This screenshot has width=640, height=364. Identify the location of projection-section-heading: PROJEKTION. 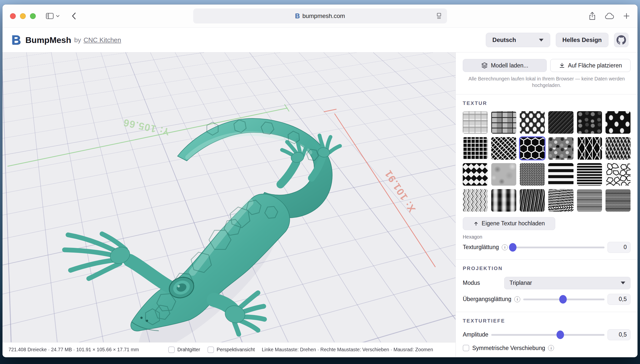
(547, 268).